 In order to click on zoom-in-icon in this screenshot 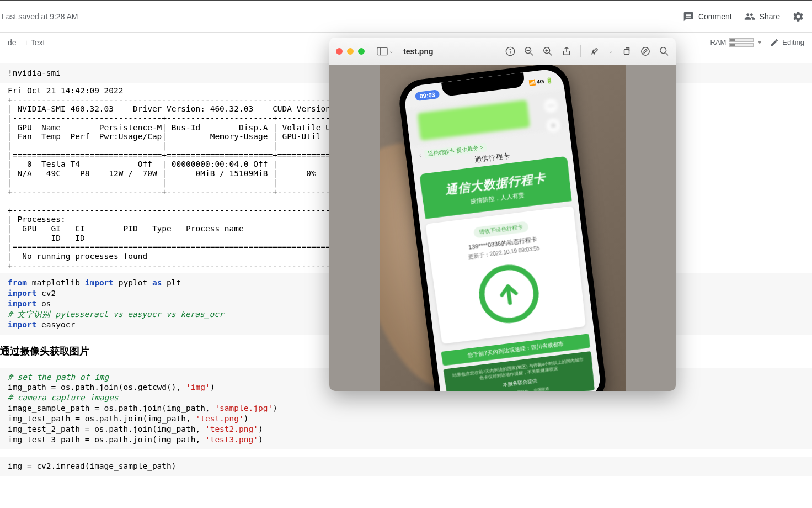, I will do `click(548, 51)`.